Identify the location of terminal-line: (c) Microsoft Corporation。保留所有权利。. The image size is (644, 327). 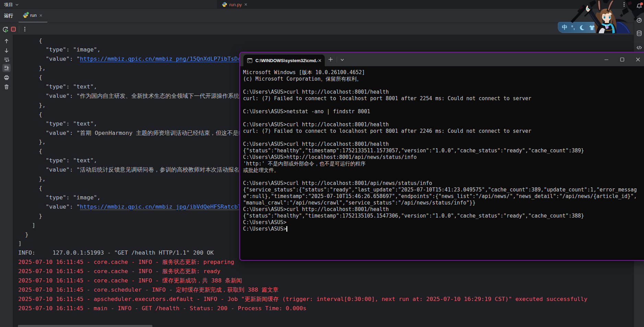
(444, 79).